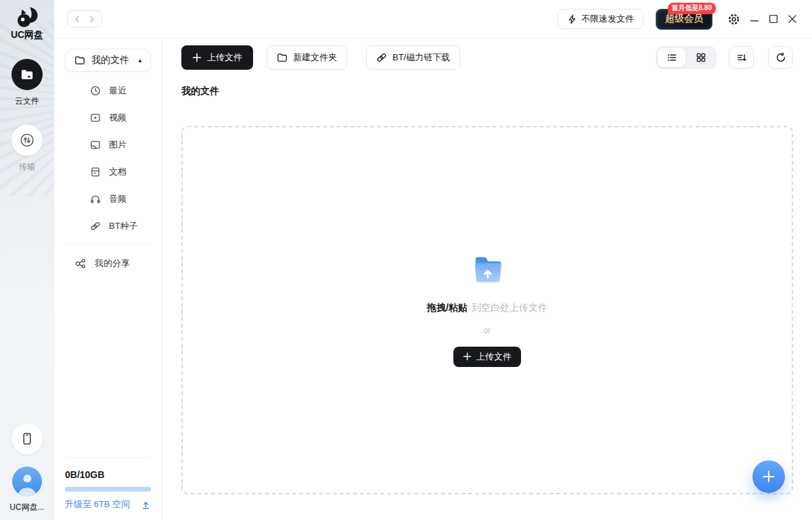 Image resolution: width=812 pixels, height=520 pixels. I want to click on grid-view-button, so click(701, 58).